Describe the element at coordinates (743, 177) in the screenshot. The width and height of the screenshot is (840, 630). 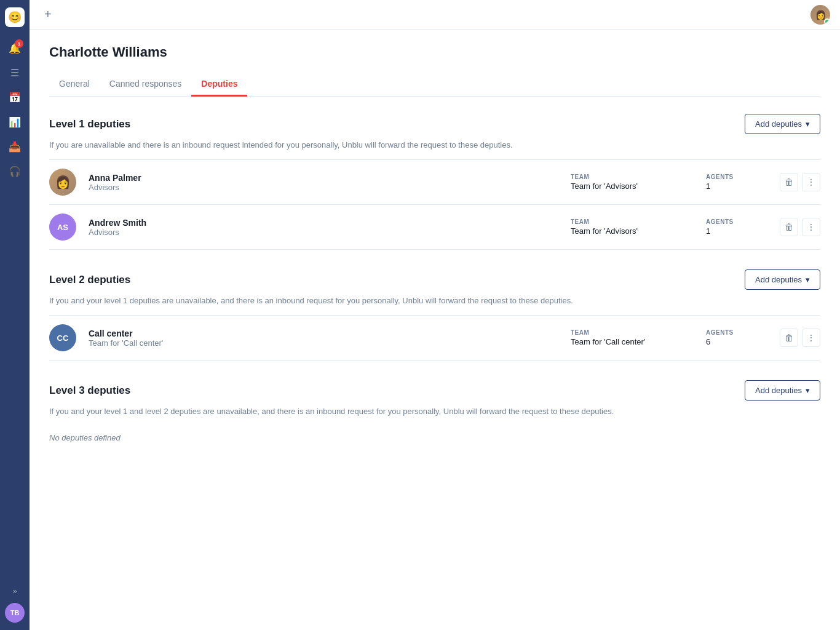
I see `agents-col-label: AGENTS` at that location.